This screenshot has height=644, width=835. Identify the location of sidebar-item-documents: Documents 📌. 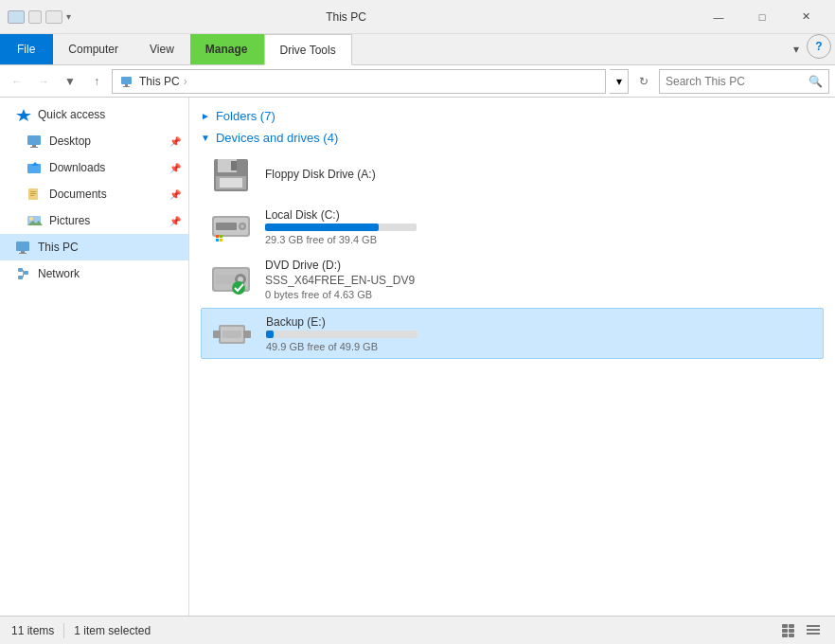
(95, 194).